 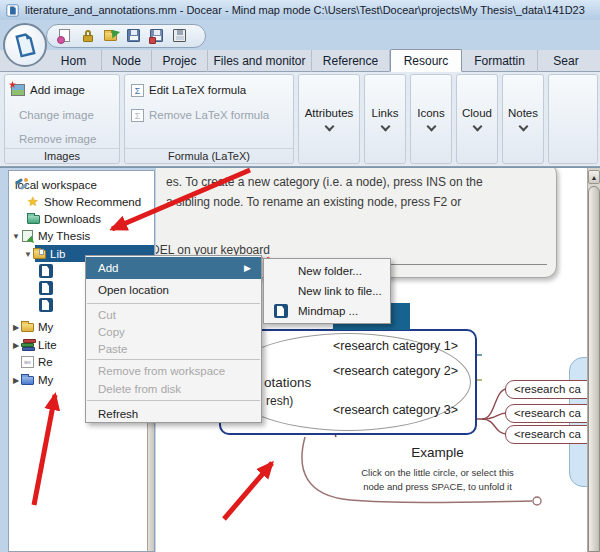 What do you see at coordinates (174, 389) in the screenshot?
I see `menu-item-delete-from-disk: Delete from disk` at bounding box center [174, 389].